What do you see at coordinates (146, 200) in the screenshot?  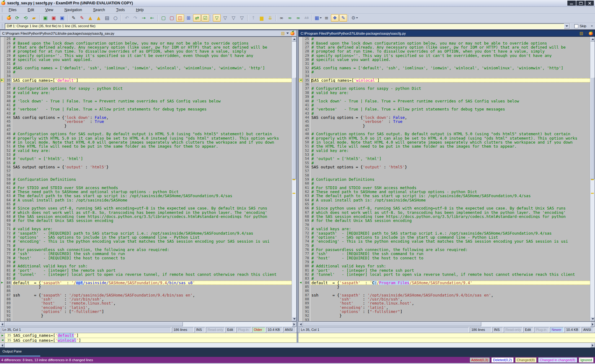 I see `code-line: 64# A usual install path is: /opt/sasins…` at bounding box center [146, 200].